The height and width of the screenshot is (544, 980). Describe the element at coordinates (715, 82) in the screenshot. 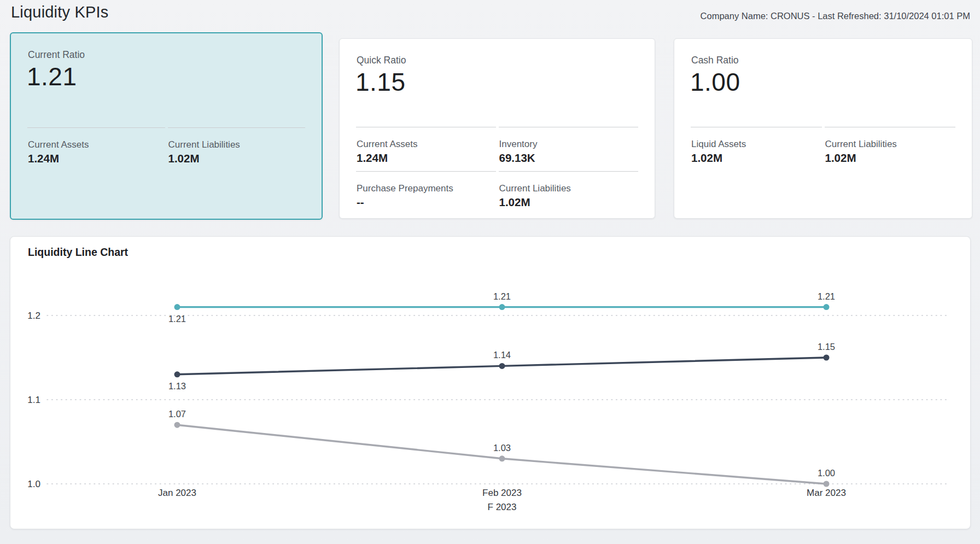

I see `kpi-value: 1.00` at that location.